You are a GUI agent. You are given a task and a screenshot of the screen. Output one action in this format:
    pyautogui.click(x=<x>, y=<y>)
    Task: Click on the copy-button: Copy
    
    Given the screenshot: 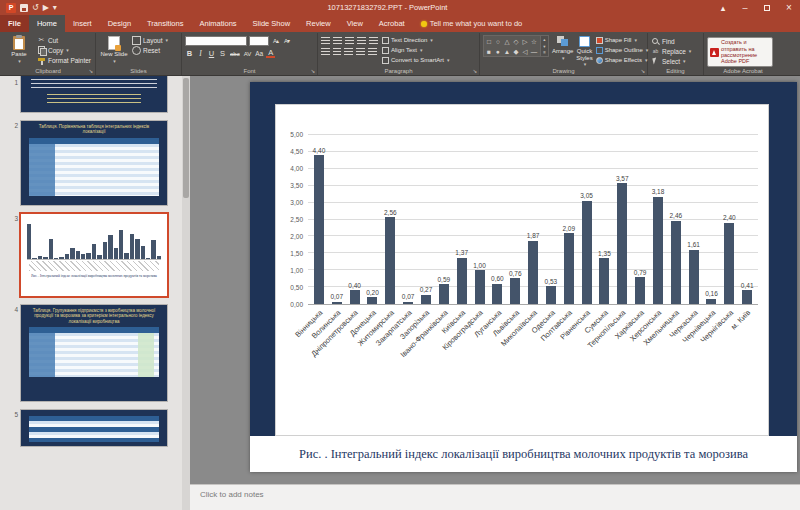 What is the action you would take?
    pyautogui.click(x=64, y=50)
    